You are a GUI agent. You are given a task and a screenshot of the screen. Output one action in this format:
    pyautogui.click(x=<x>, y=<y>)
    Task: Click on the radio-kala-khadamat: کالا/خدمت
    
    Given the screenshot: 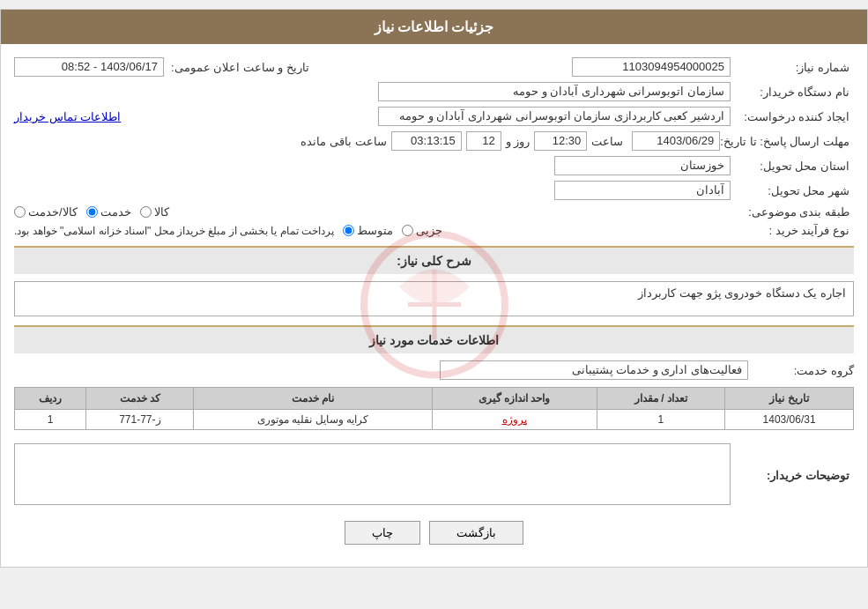 What is the action you would take?
    pyautogui.click(x=46, y=212)
    